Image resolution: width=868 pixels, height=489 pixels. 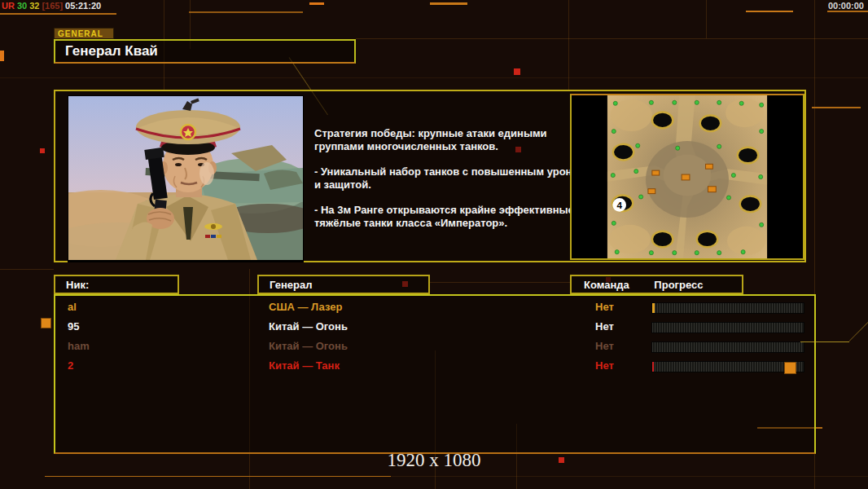 I want to click on map-start-marker-number: 4, so click(x=619, y=205).